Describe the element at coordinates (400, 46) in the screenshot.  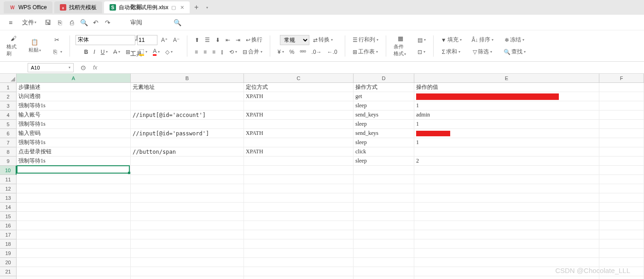
I see `conditional-format-button: ▦条件格式▾` at that location.